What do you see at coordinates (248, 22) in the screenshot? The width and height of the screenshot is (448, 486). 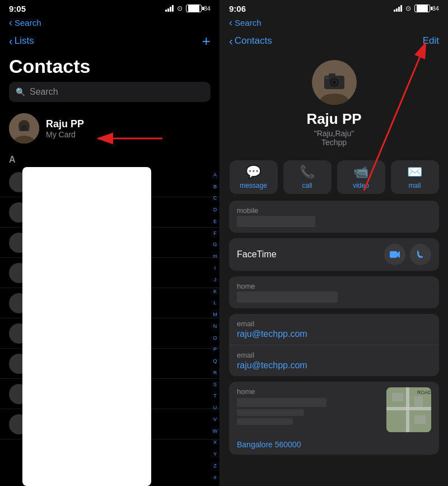 I see `right-back-label: Search` at bounding box center [248, 22].